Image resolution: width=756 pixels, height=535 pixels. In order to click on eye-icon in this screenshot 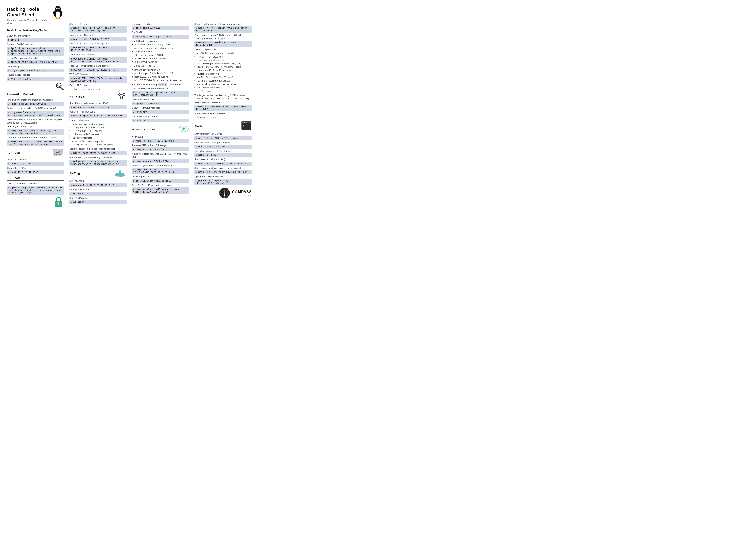, I will do `click(184, 129)`.